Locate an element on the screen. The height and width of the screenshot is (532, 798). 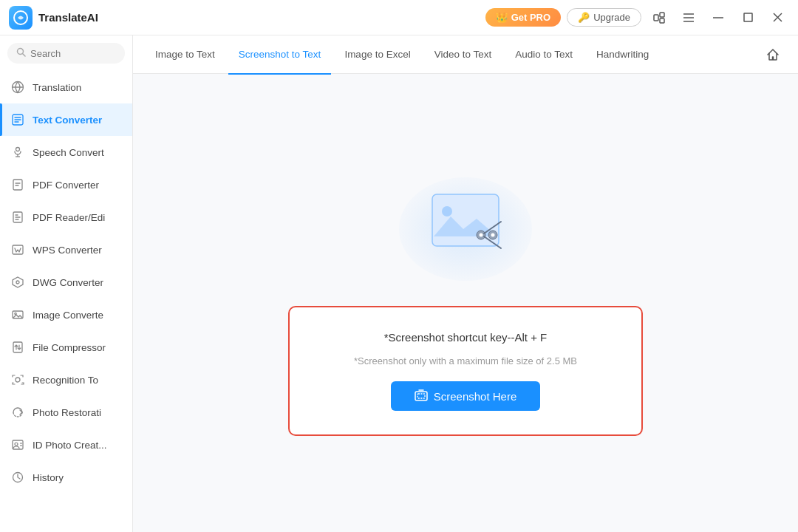
dwg-icon is located at coordinates (18, 282).